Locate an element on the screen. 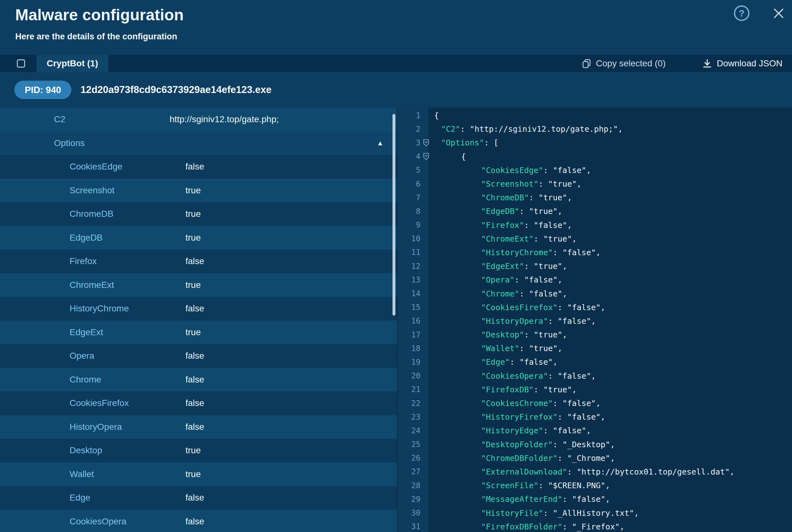  json-line: 10"ChromeExt": "true", is located at coordinates (595, 239).